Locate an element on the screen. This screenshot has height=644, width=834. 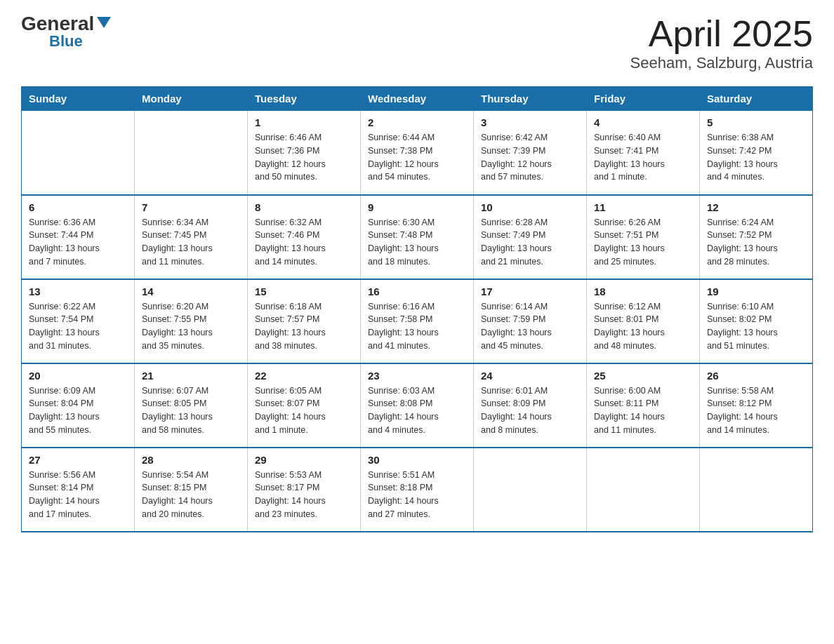
day-info: Sunrise: 6:30 AMSunset: 7:48 PMDaylight:… is located at coordinates (417, 243).